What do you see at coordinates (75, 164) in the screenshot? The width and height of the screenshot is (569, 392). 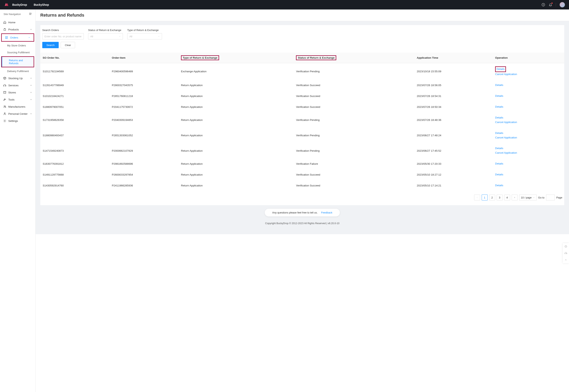 I see `cell-so: S1630776391812` at bounding box center [75, 164].